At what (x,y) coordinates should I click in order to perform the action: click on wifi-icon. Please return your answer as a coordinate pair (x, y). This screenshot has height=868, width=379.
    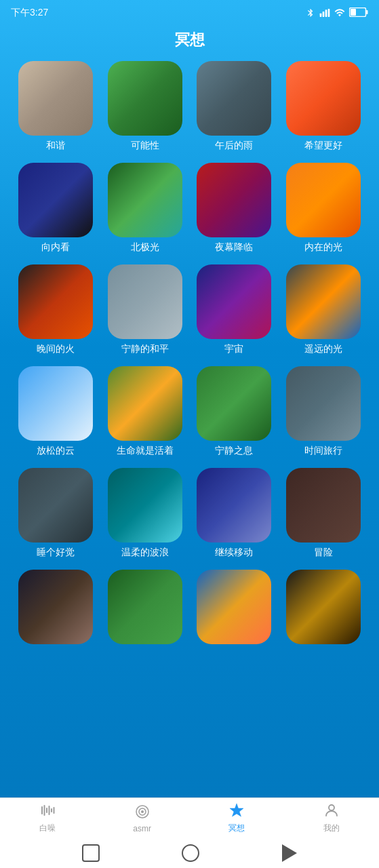
    Looking at the image, I should click on (340, 13).